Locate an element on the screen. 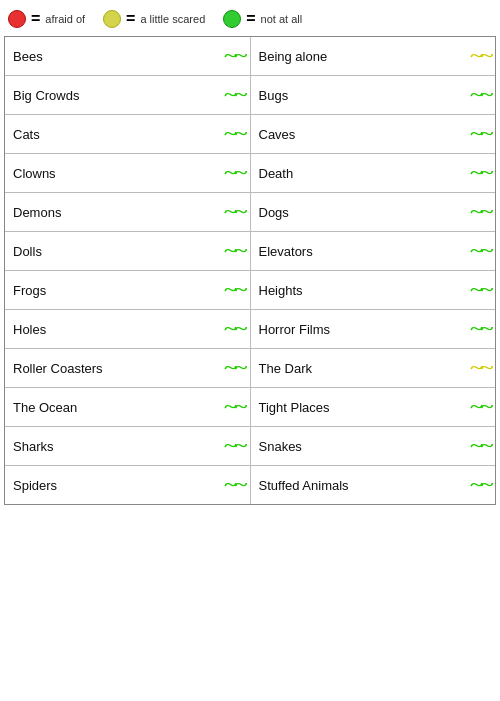  red-circle is located at coordinates (17, 19).